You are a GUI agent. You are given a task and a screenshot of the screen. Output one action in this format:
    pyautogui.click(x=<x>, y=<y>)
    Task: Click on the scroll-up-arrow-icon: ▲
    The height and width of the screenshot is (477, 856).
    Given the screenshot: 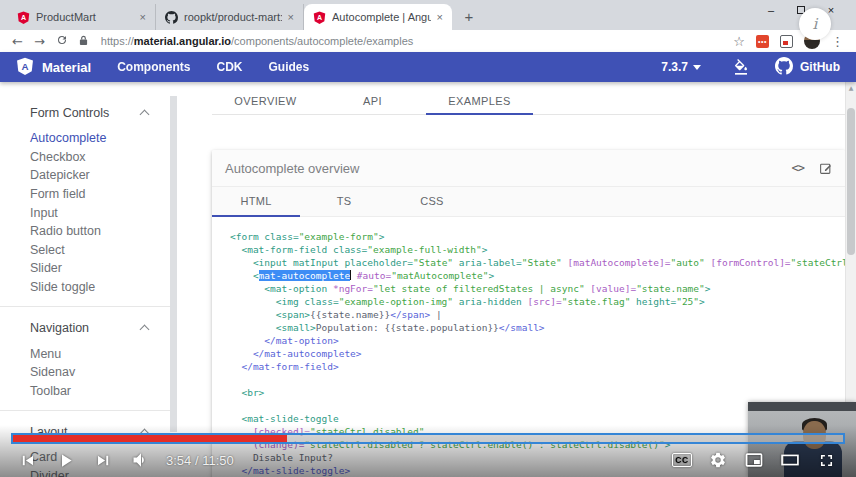 What is the action you would take?
    pyautogui.click(x=851, y=88)
    